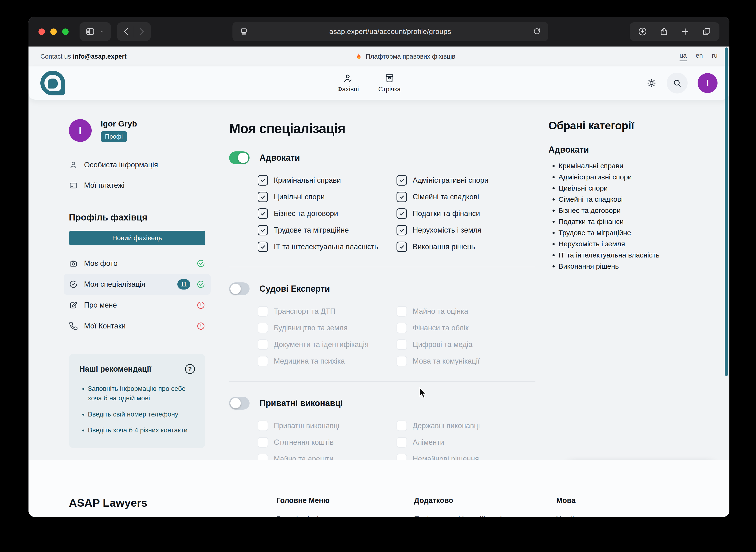  I want to click on category-label: Податки та фінанси, so click(447, 214).